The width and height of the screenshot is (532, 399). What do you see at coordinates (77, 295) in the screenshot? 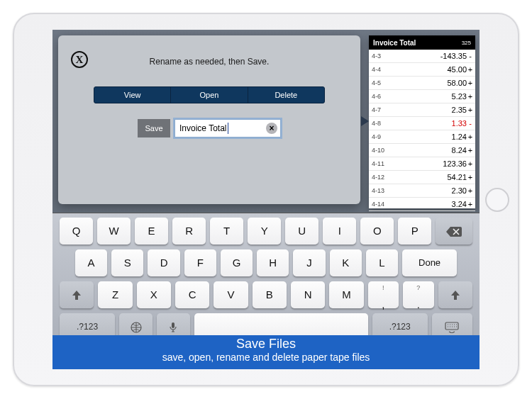
I see `shift-key-left` at bounding box center [77, 295].